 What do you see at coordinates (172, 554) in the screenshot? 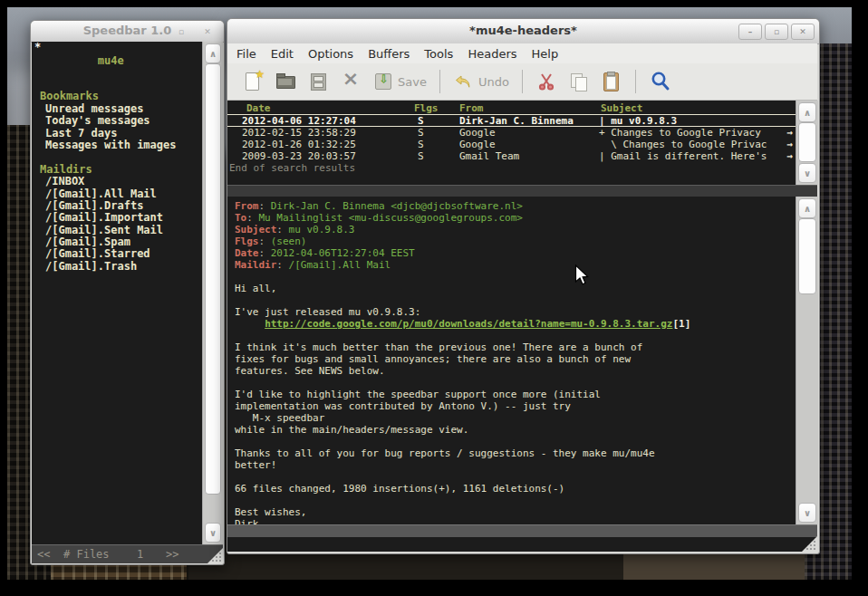
I see `speedbar-next-button: >>` at bounding box center [172, 554].